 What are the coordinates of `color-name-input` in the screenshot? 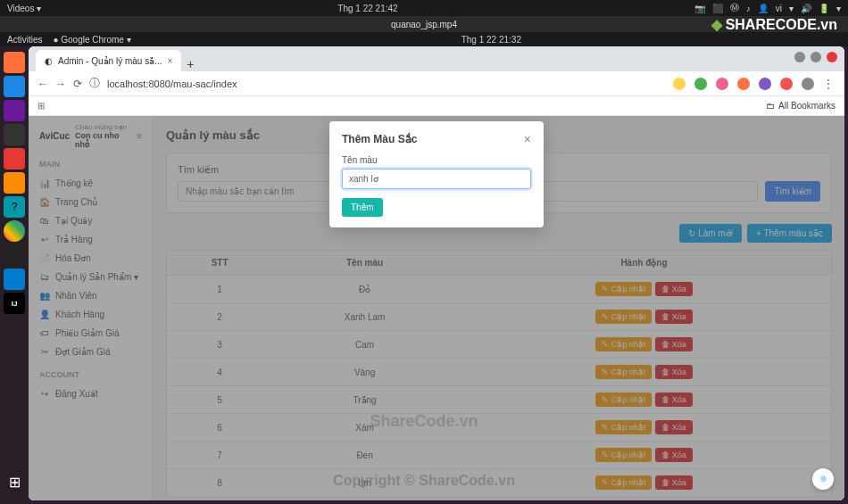 It's located at (436, 178).